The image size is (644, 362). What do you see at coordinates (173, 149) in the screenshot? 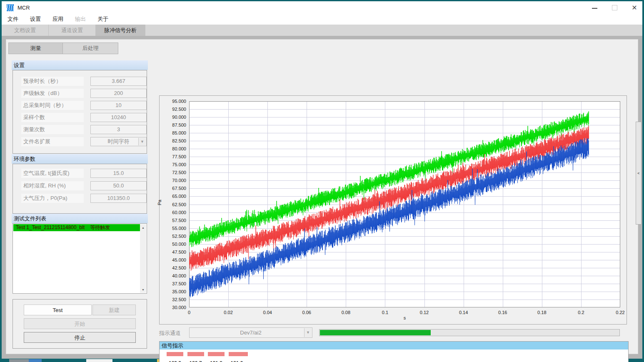
I see `y-tick-label: 80.000` at bounding box center [173, 149].